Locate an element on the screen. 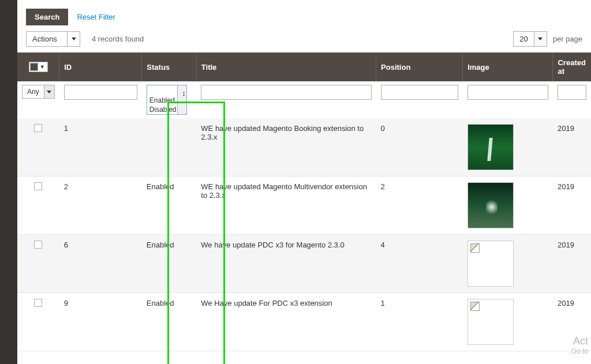  col-header-id: ID is located at coordinates (100, 67).